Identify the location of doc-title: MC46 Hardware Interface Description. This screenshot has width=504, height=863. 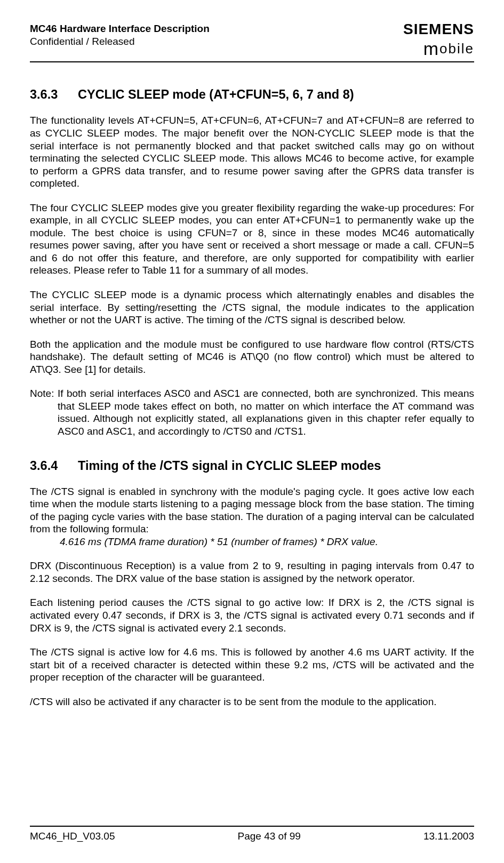
(119, 29).